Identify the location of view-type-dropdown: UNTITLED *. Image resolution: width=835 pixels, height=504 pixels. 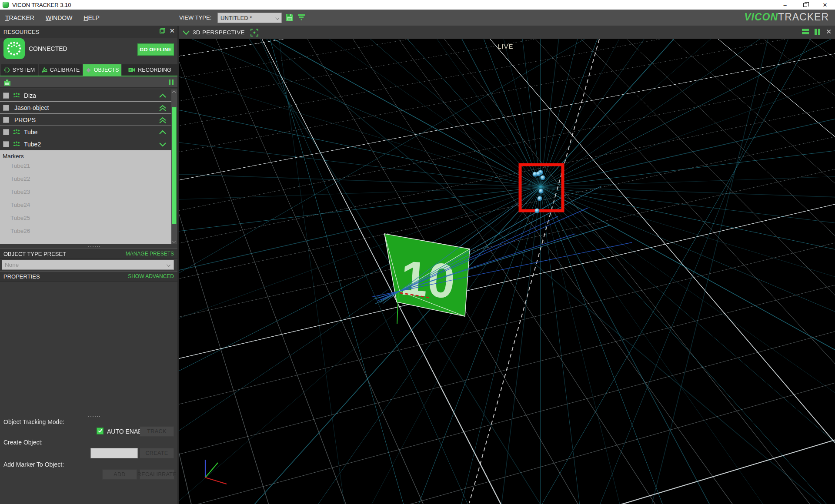
(250, 18).